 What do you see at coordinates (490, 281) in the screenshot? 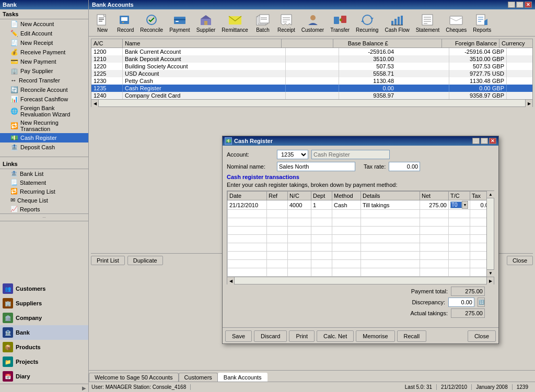
I see `dialog-scroll-right: ▶` at bounding box center [490, 281].